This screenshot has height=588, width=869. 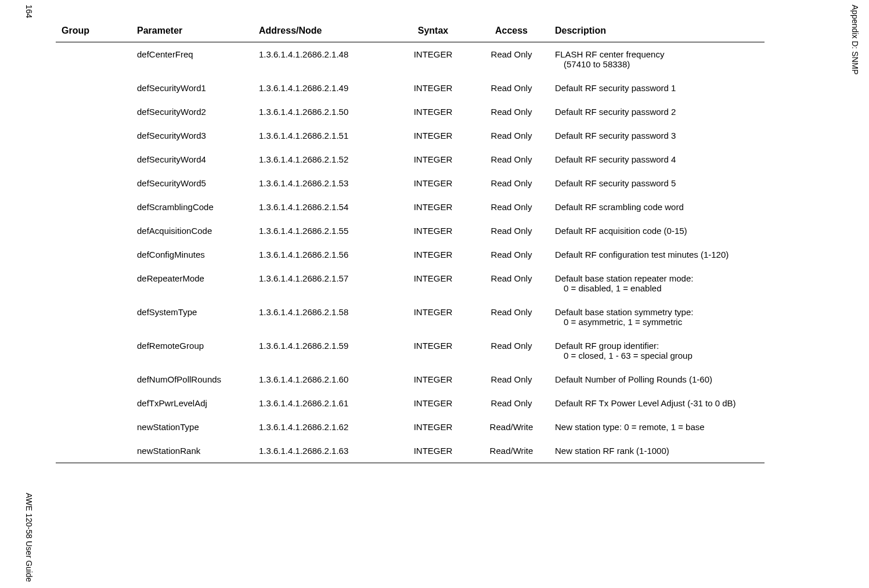 I want to click on cell-address: 1.3.6.1.4.1.2686.2.1.63, so click(x=323, y=451).